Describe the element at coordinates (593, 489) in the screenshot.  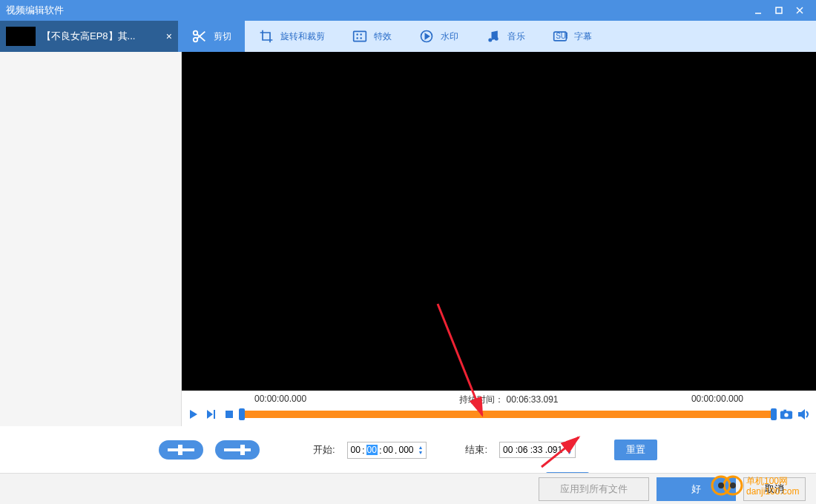
I see `apply-all-button: 应用到所有文件` at that location.